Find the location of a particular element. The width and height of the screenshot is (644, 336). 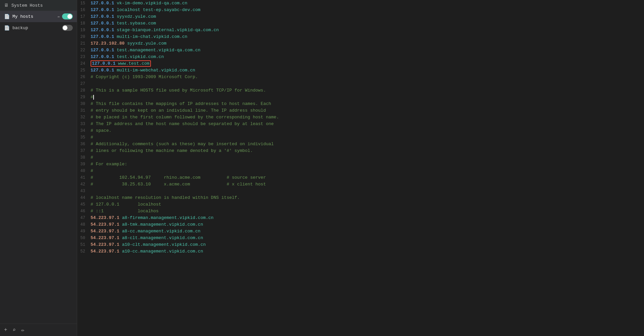

code-line: 27 is located at coordinates (361, 84).